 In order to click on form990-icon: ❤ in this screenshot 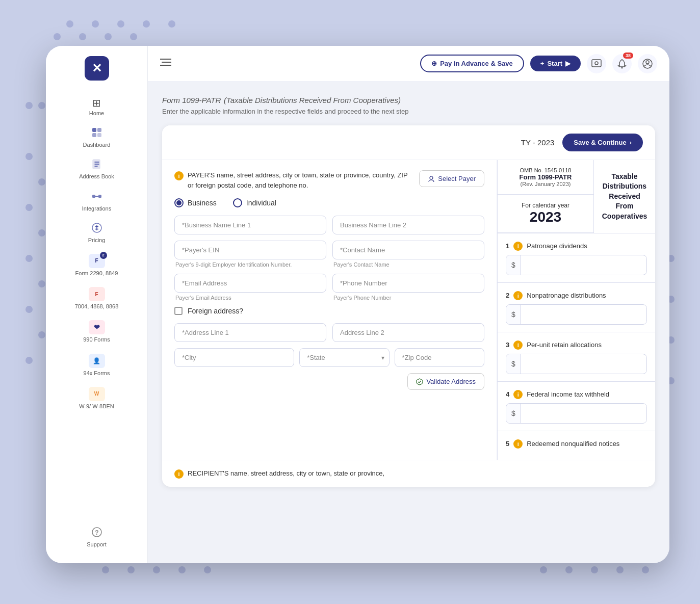, I will do `click(97, 327)`.